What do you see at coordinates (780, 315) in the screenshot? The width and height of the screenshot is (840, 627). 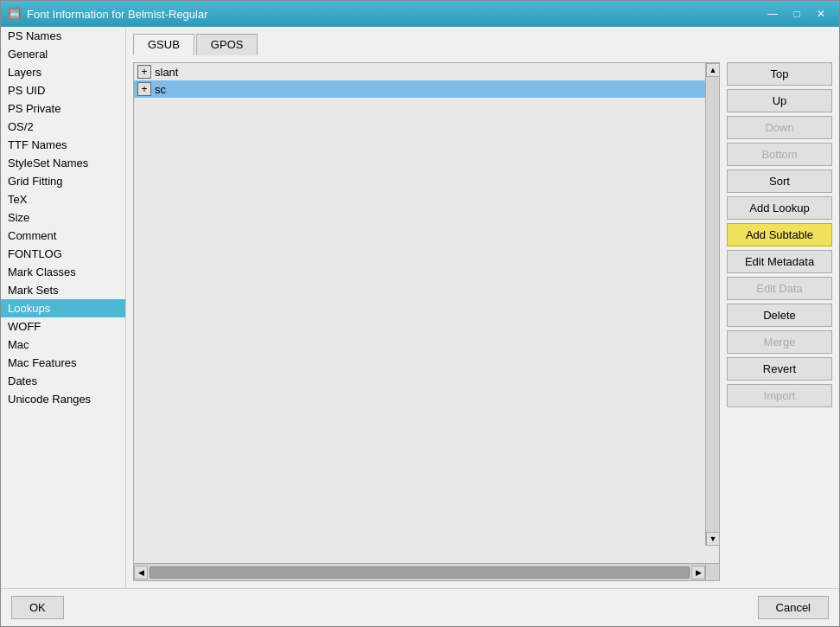 I see `delete-button: Delete` at bounding box center [780, 315].